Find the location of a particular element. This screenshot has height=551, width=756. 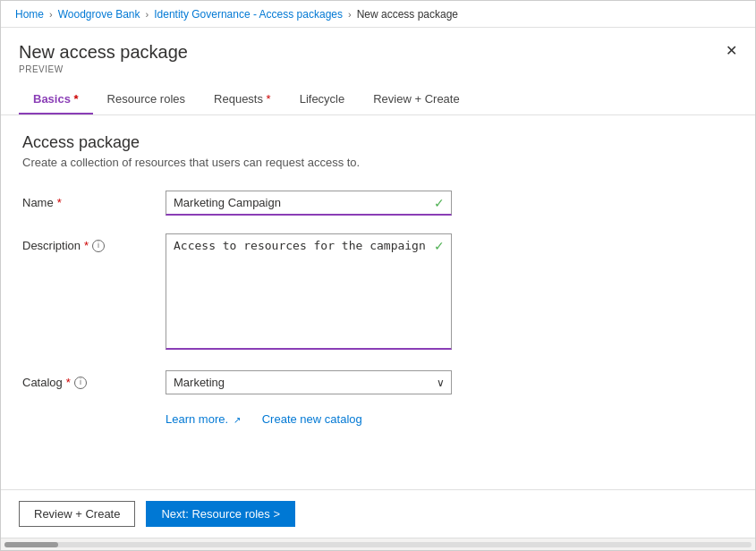

breadcrumb-home: Home is located at coordinates (30, 14).